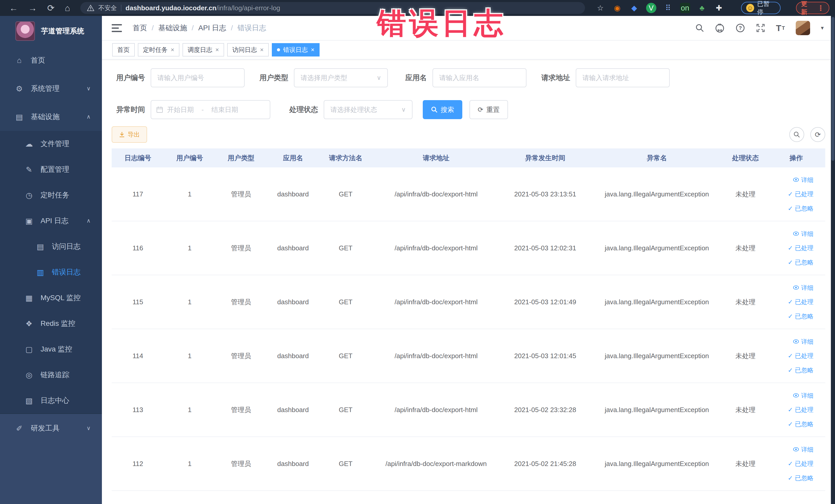  Describe the element at coordinates (123, 50) in the screenshot. I see `tag-view-item: 首页 ×` at that location.